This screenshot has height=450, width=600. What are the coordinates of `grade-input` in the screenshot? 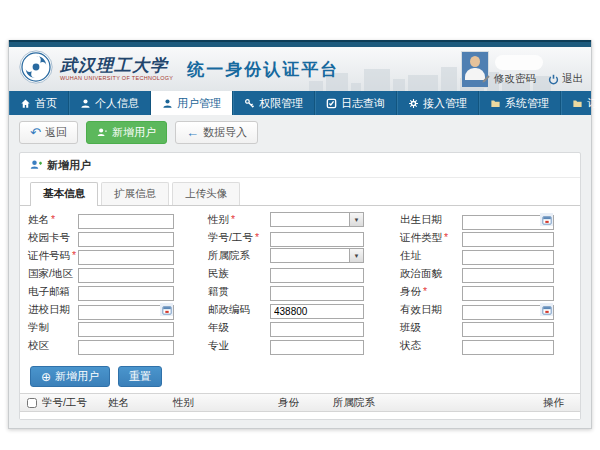 It's located at (317, 330).